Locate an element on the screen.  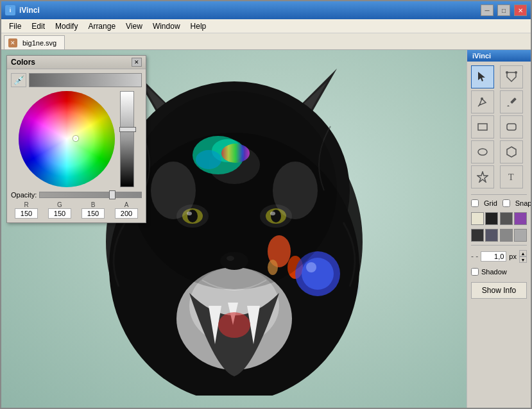
swatch-gray2 is located at coordinates (506, 235).